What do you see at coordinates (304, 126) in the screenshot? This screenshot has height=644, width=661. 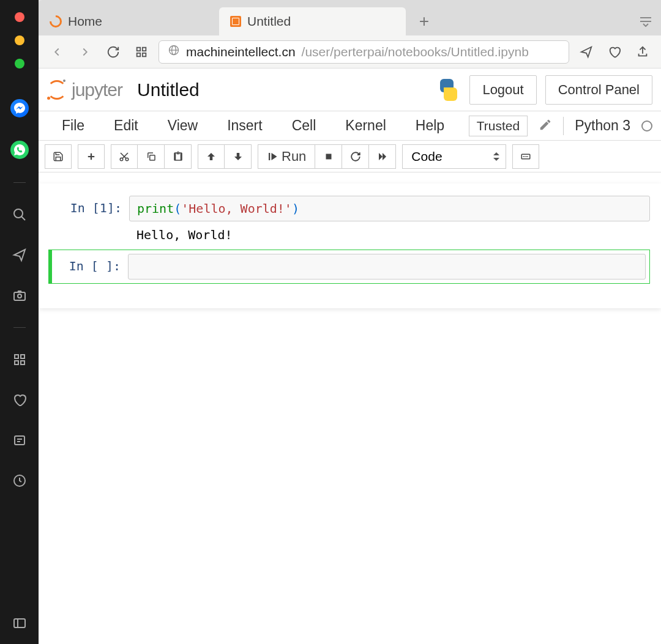 I see `menu-cell: Cell` at bounding box center [304, 126].